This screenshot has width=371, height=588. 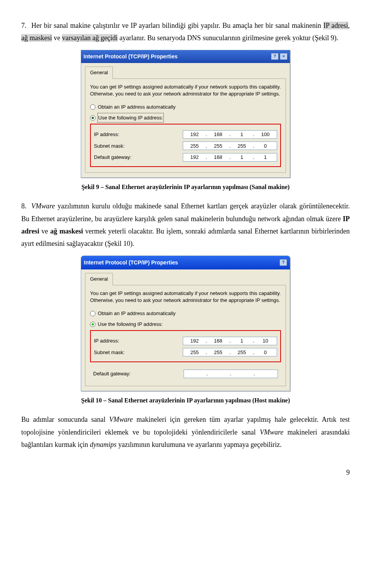 I want to click on ip-settings-group: IP address: 192. 168. 1. 100 Subnet mask…, so click(x=186, y=145).